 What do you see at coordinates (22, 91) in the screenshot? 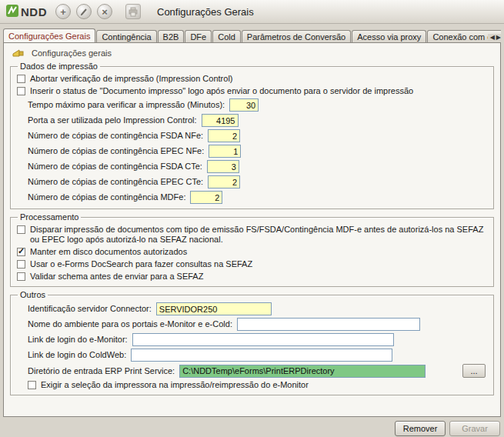
I see `inserir-status-checkbox` at bounding box center [22, 91].